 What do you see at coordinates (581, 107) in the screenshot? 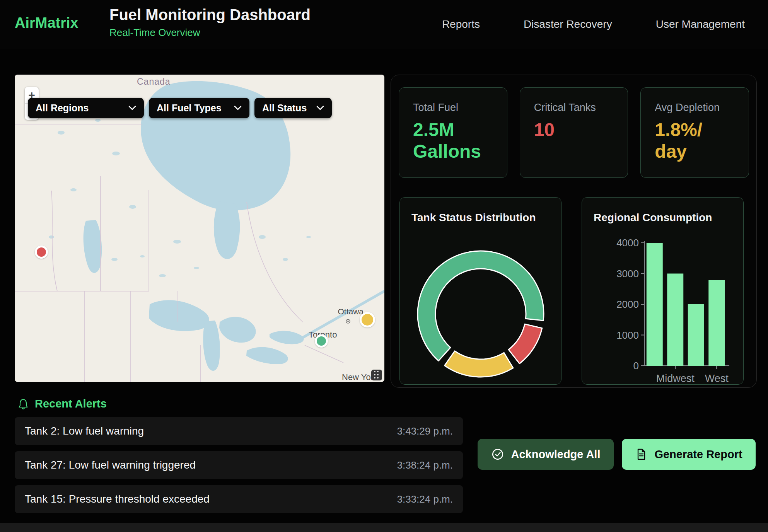
I see `stat-label: Critical Tanks` at bounding box center [581, 107].